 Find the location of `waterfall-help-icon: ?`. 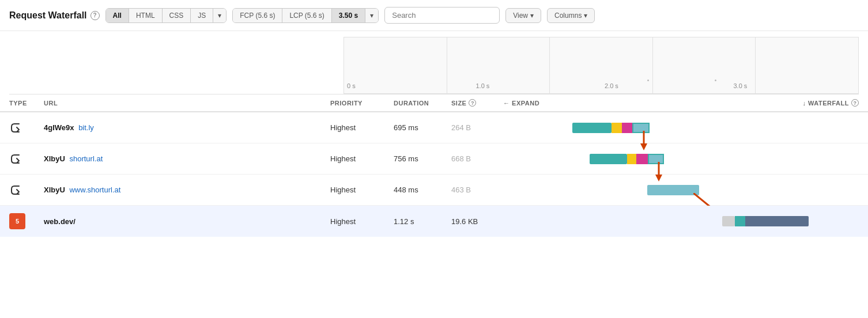

waterfall-help-icon: ? is located at coordinates (855, 103).